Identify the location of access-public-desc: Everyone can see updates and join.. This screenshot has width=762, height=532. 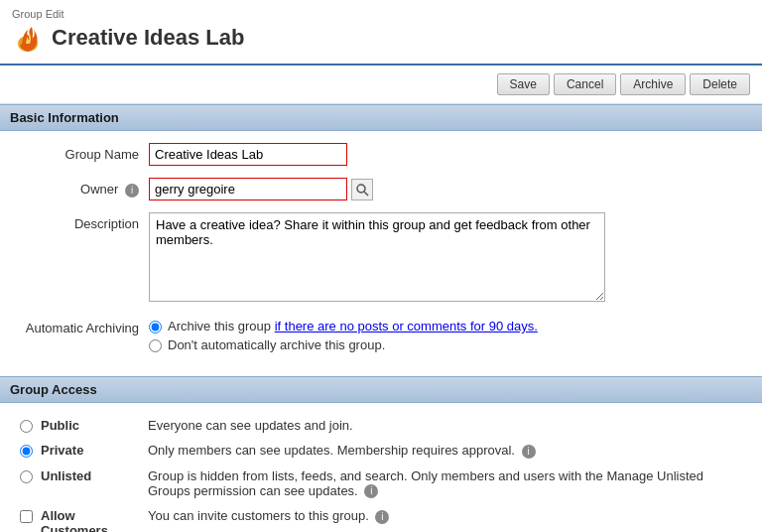
(444, 425).